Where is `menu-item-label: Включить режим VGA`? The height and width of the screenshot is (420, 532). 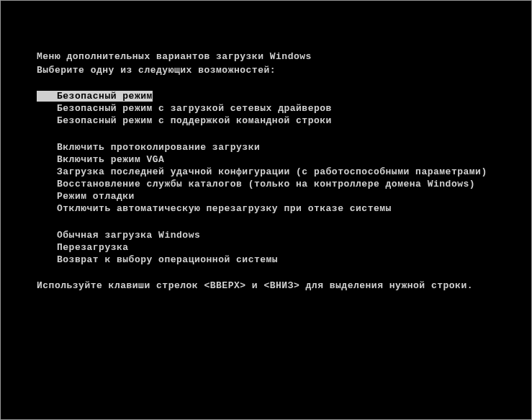
menu-item-label: Включить режим VGA is located at coordinates (111, 160).